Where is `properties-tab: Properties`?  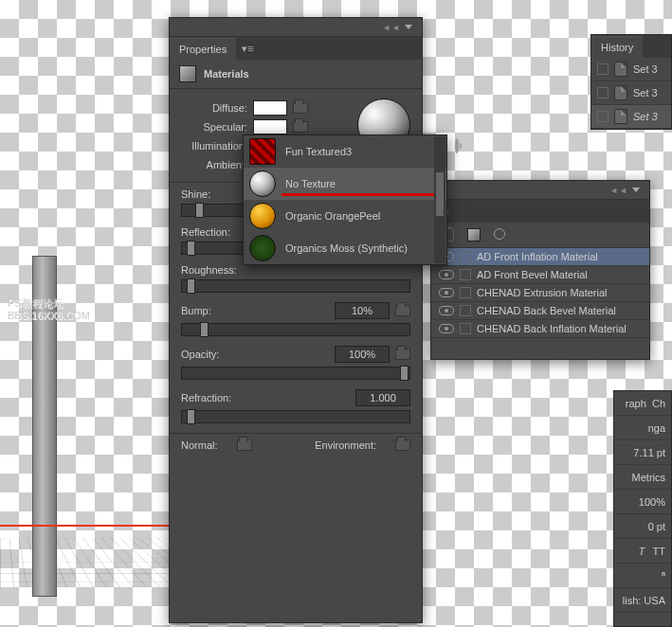
properties-tab: Properties is located at coordinates (203, 49).